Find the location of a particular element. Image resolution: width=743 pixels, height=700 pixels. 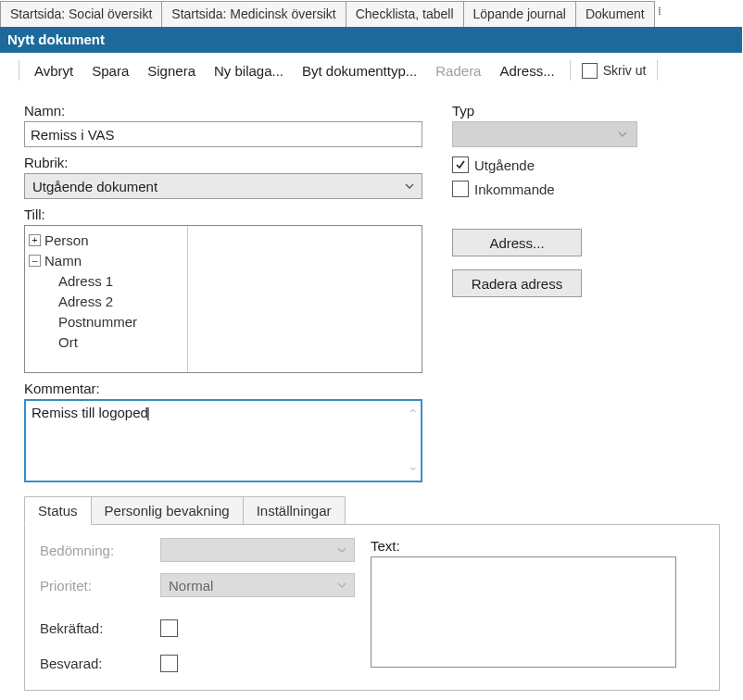

tabs-overflow-icon: ⁞ is located at coordinates (660, 13).